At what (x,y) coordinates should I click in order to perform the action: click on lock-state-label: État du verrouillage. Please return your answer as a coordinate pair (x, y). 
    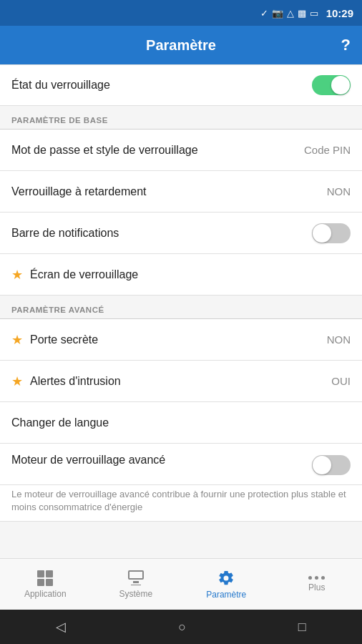
    Looking at the image, I should click on (61, 85).